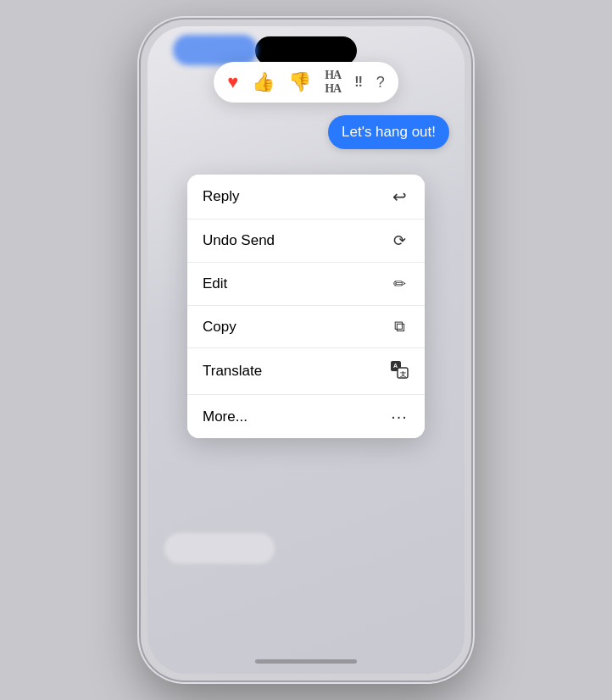 The image size is (612, 700). I want to click on menu-item-undo-send: Undo Send ⟳, so click(306, 241).